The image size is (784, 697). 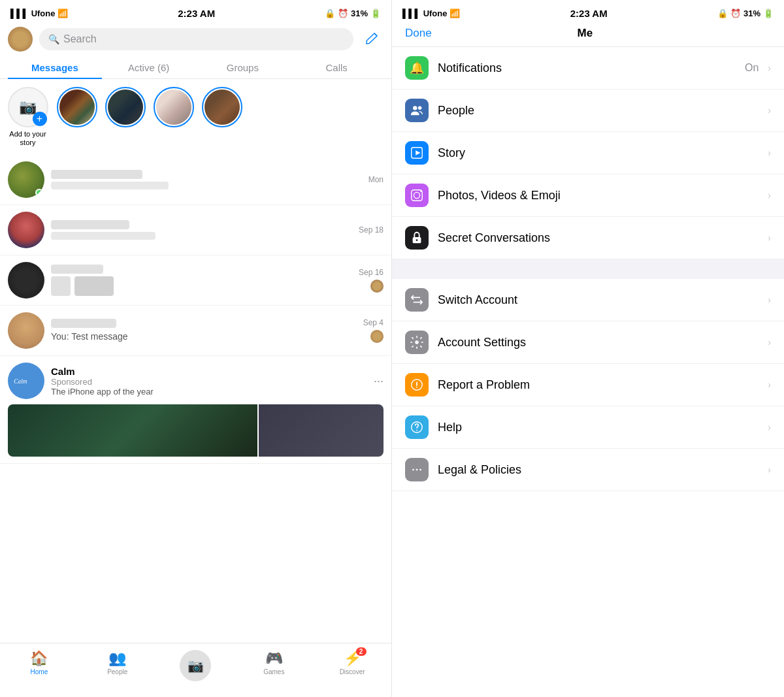 What do you see at coordinates (417, 427) in the screenshot?
I see `help-icon-wrap` at bounding box center [417, 427].